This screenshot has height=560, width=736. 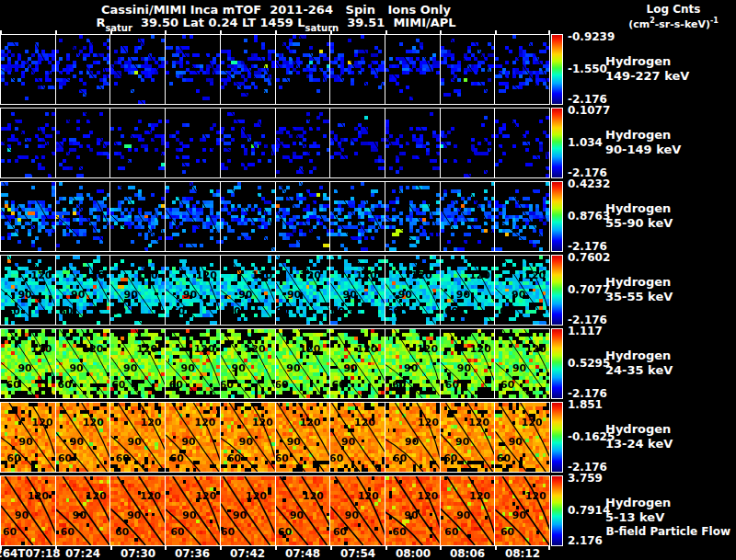 I want to click on row-1-energy-range: 90-149 keV, so click(x=643, y=150).